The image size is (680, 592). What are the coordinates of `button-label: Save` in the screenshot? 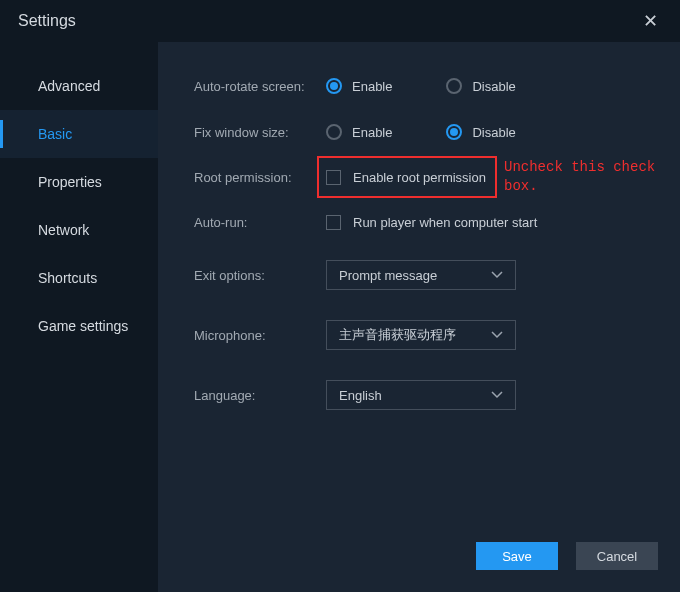 It's located at (517, 556).